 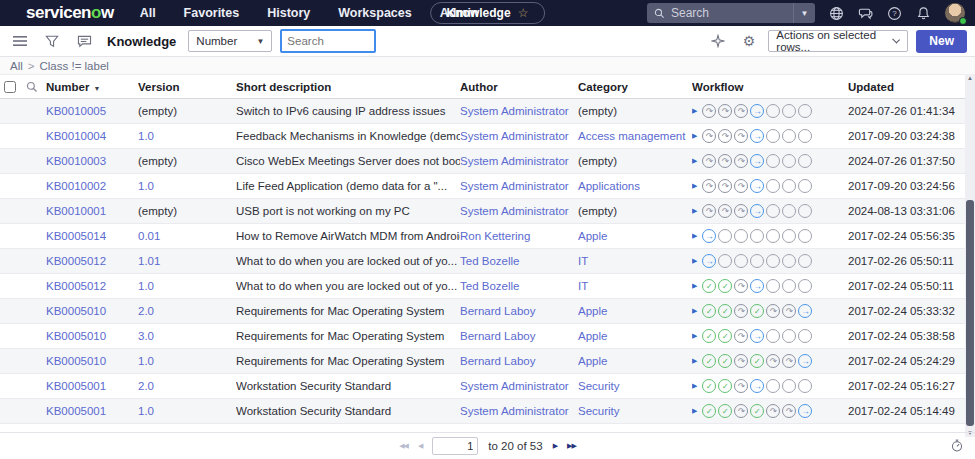 What do you see at coordinates (92, 211) in the screenshot?
I see `kb-number-link: KB0010001` at bounding box center [92, 211].